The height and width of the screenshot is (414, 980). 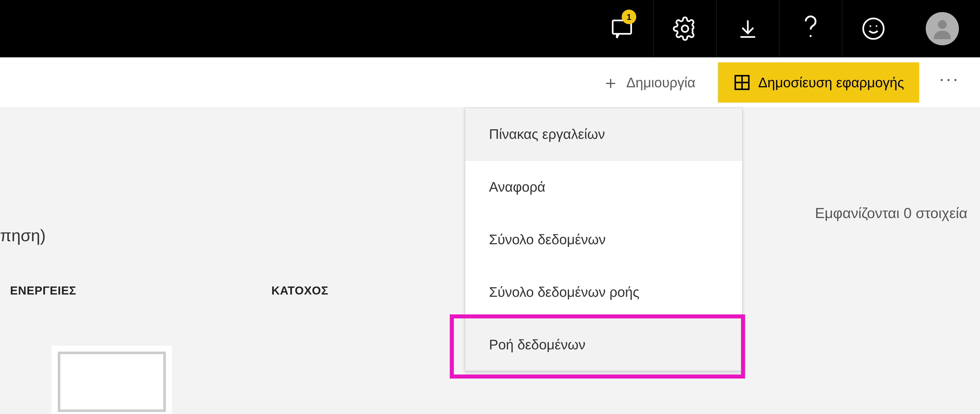 What do you see at coordinates (950, 83) in the screenshot?
I see `more-options-button: ···` at bounding box center [950, 83].